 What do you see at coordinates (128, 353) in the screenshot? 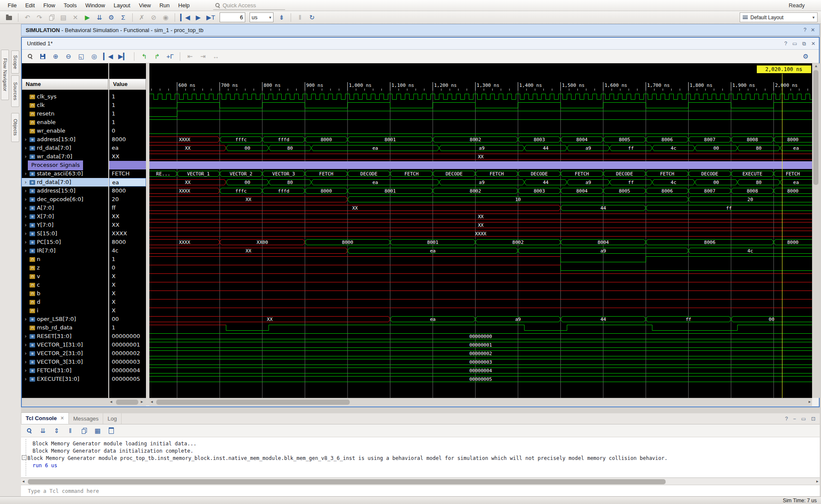
I see `signal-row-value: 00000002` at bounding box center [128, 353].